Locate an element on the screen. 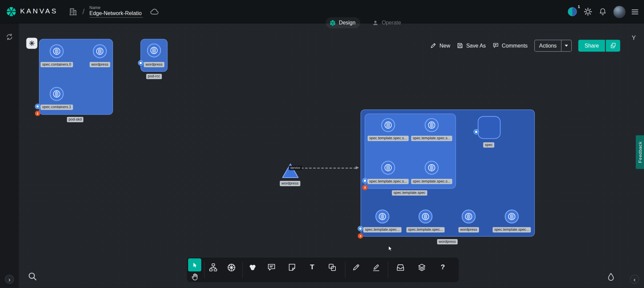 This screenshot has width=644, height=288. group-label: pod-rcc is located at coordinates (154, 76).